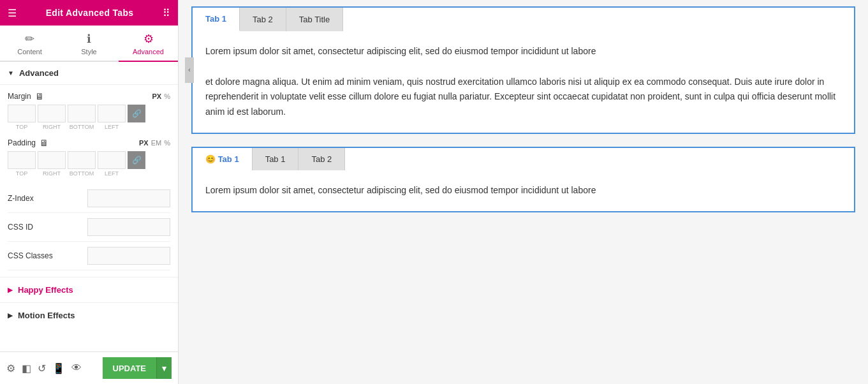 The width and height of the screenshot is (868, 384). I want to click on padding-right-input, so click(52, 160).